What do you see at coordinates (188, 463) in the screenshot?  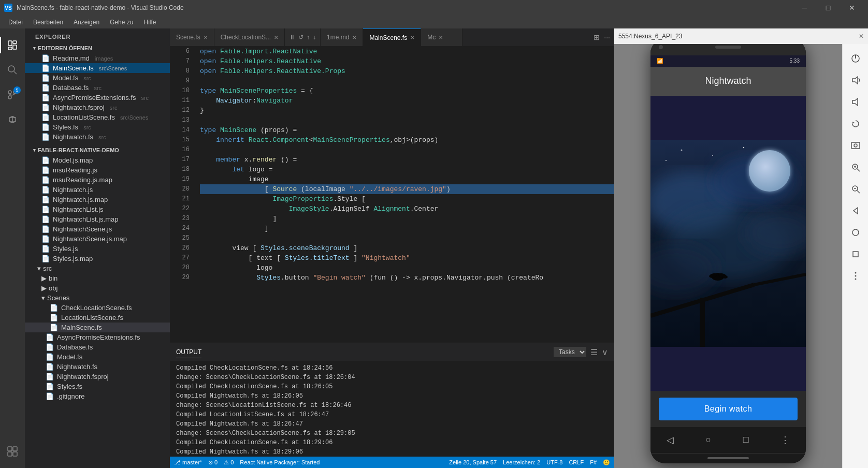 I see `git-branch-status: ⎇ master*` at bounding box center [188, 463].